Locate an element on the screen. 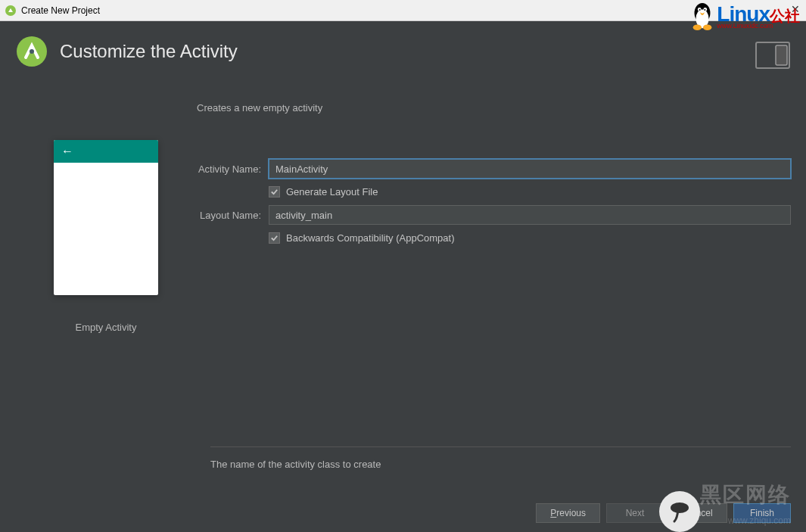  tux-icon is located at coordinates (702, 16).